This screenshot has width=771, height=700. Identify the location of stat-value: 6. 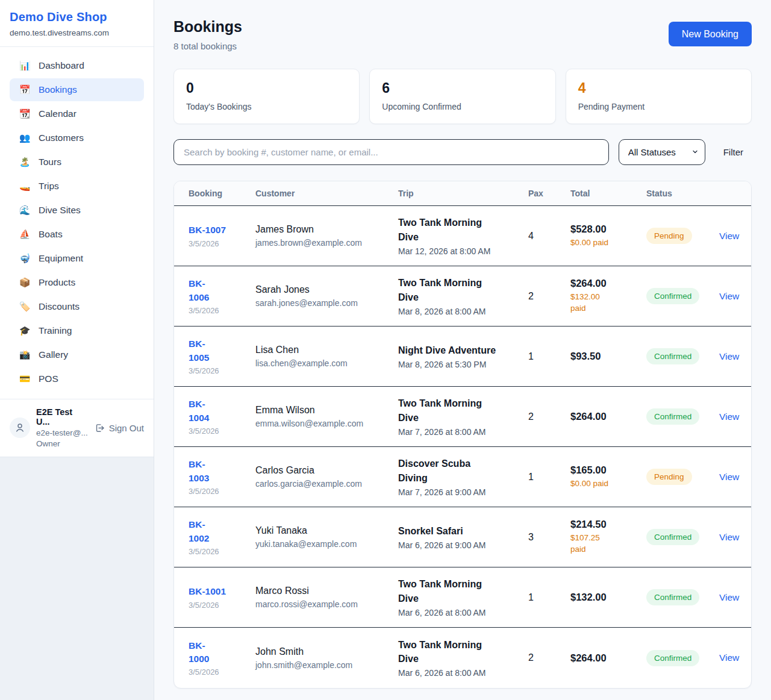
(463, 88).